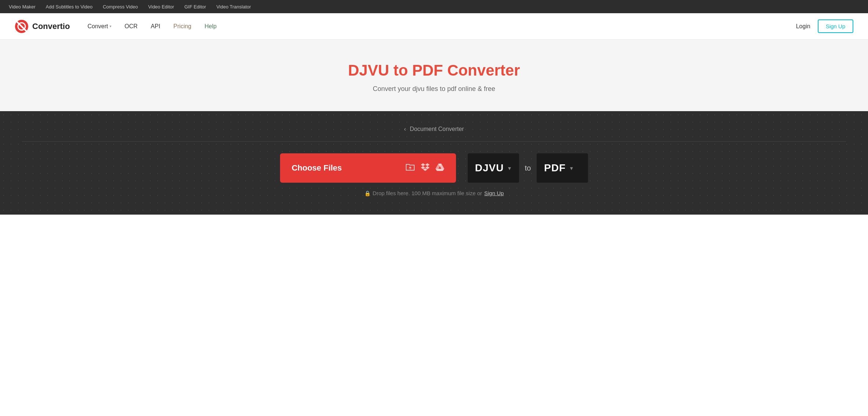  Describe the element at coordinates (195, 7) in the screenshot. I see `topbar-link-gif-editor: GIF Editor` at that location.